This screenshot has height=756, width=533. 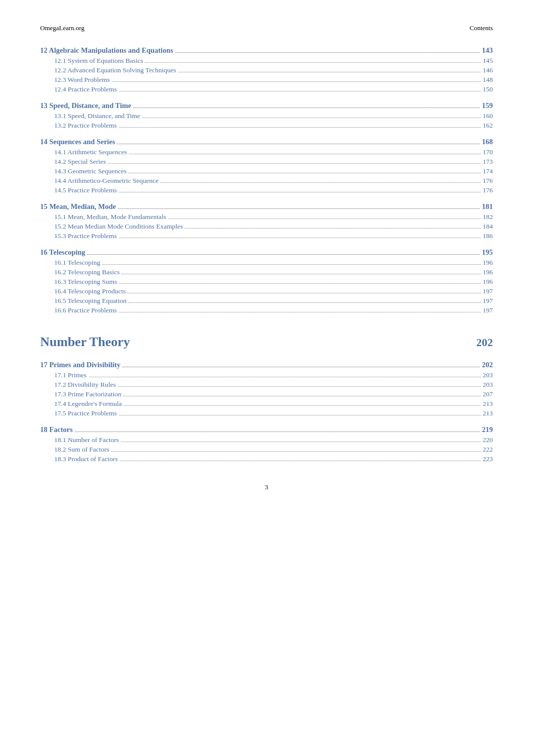 I want to click on section-row-ch15-2: 15.3 Practice Problems186, so click(x=266, y=236).